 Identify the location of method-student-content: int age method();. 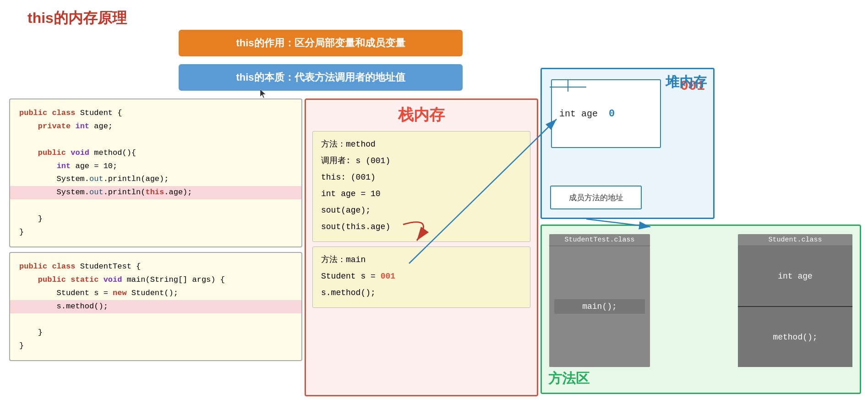
(795, 307).